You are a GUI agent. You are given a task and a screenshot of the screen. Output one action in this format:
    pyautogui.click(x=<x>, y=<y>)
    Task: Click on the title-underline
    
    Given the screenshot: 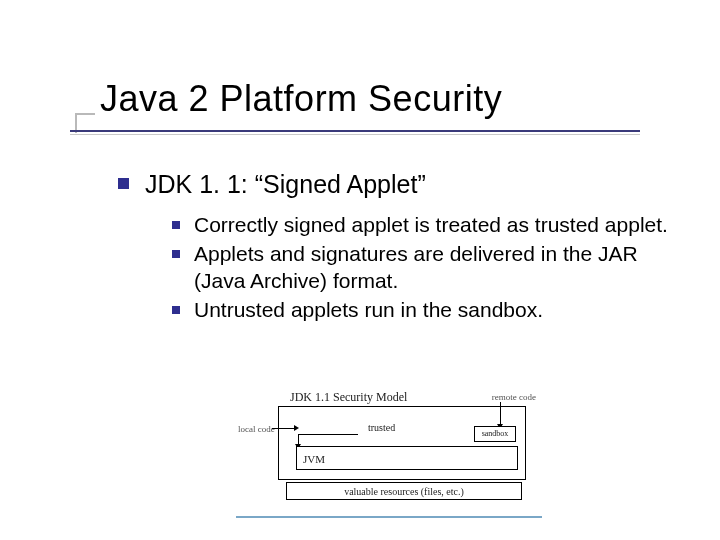 What is the action you would take?
    pyautogui.click(x=355, y=131)
    